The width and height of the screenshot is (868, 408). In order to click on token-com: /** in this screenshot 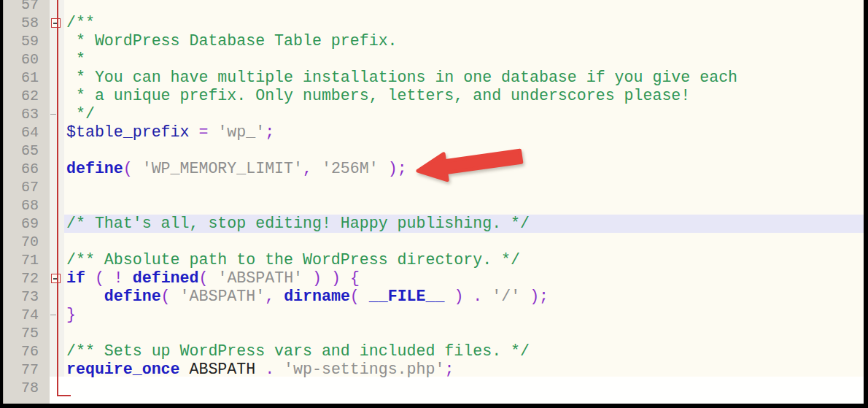, I will do `click(80, 23)`.